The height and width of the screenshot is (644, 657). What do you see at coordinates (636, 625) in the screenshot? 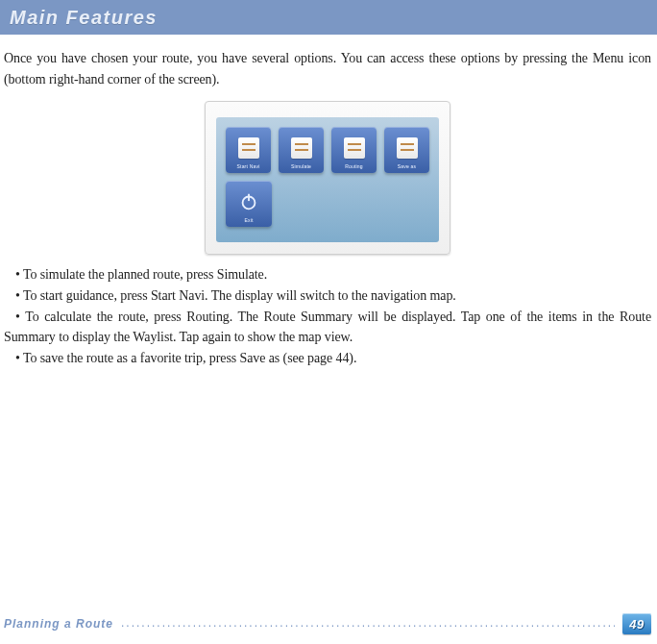
I see `page-number: 49` at bounding box center [636, 625].